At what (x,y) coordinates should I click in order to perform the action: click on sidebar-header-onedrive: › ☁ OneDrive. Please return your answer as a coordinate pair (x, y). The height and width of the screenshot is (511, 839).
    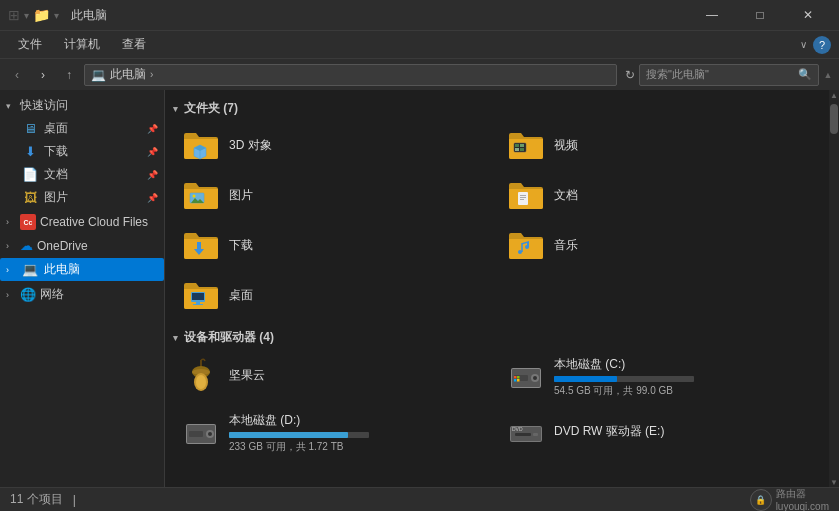
    Looking at the image, I should click on (82, 246).